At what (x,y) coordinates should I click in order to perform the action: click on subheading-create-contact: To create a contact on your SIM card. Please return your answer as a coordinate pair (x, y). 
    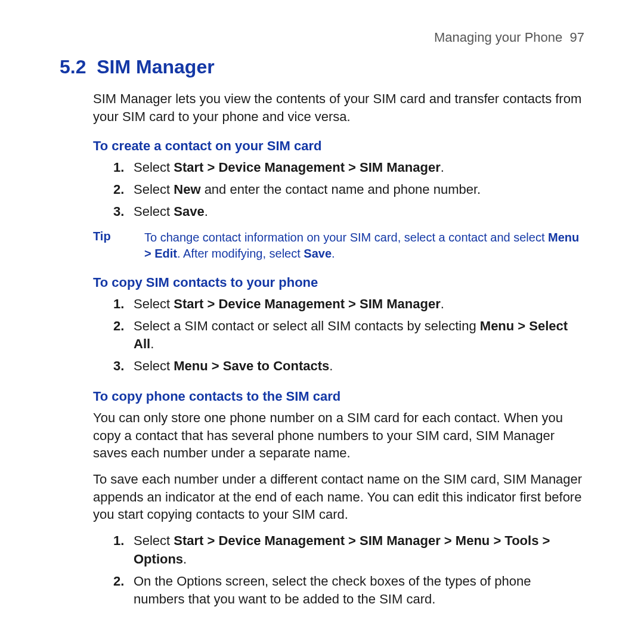
    Looking at the image, I should click on (339, 146).